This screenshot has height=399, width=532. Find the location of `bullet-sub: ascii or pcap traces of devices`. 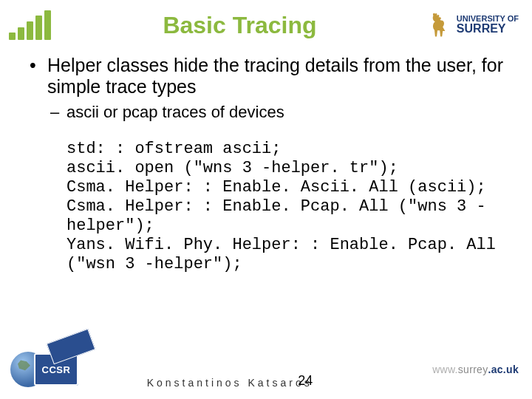

bullet-sub: ascii or pcap traces of devices is located at coordinates (277, 112).